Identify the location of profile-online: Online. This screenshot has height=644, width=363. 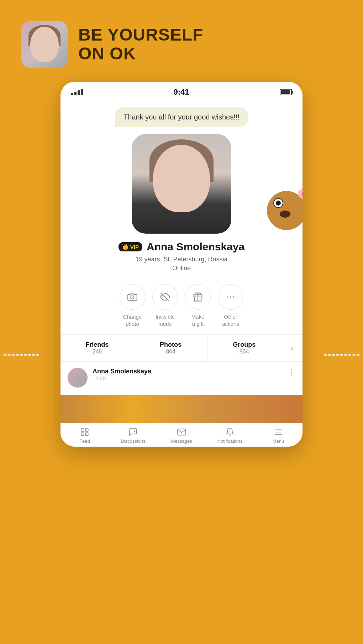
(182, 268).